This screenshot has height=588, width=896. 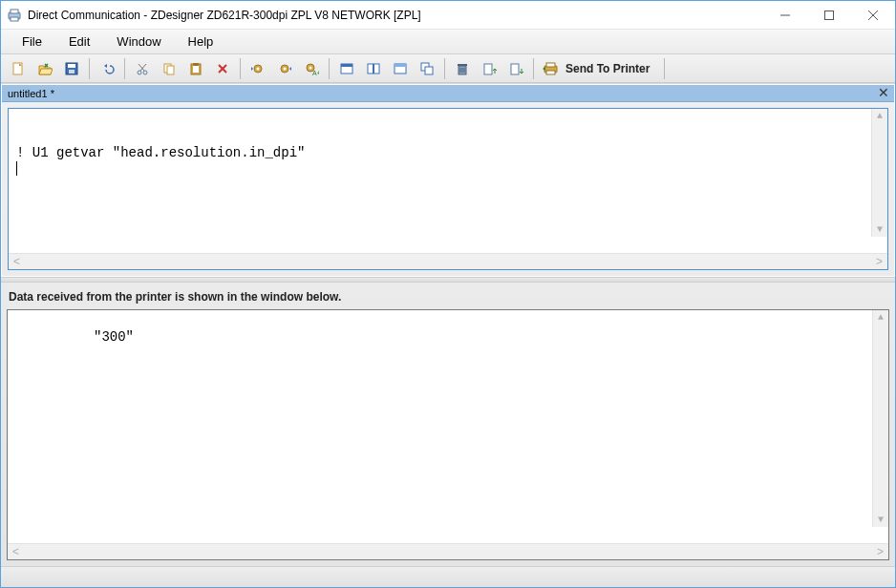 I want to click on delete-icon, so click(x=223, y=69).